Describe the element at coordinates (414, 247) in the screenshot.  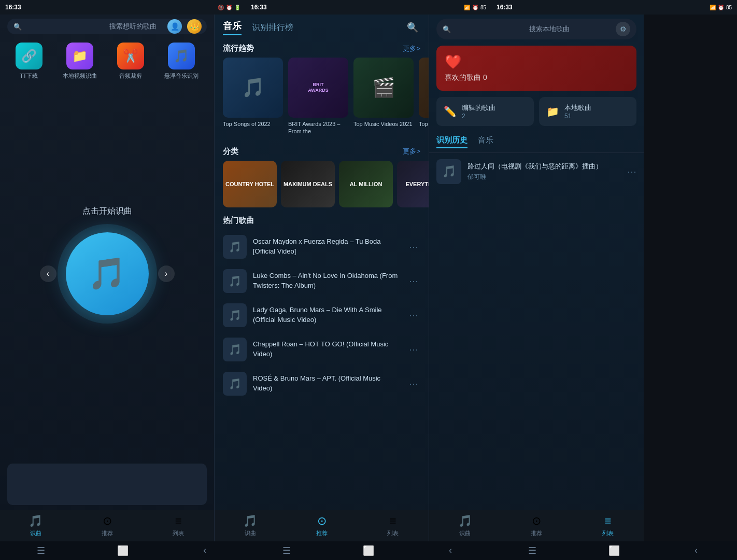
I see `song-more-0: ⋯` at that location.